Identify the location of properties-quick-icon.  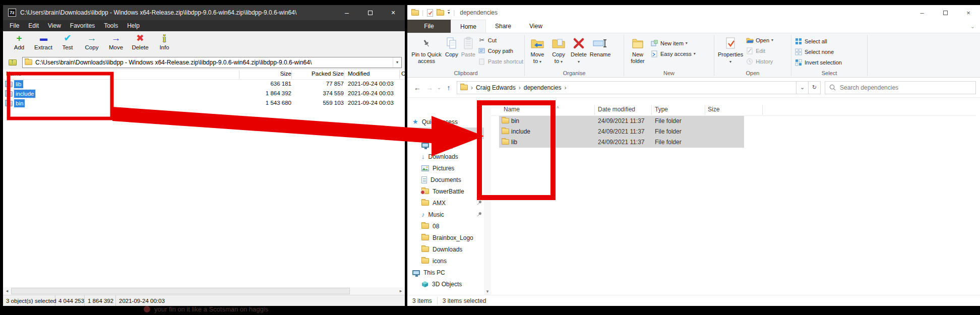
(430, 13).